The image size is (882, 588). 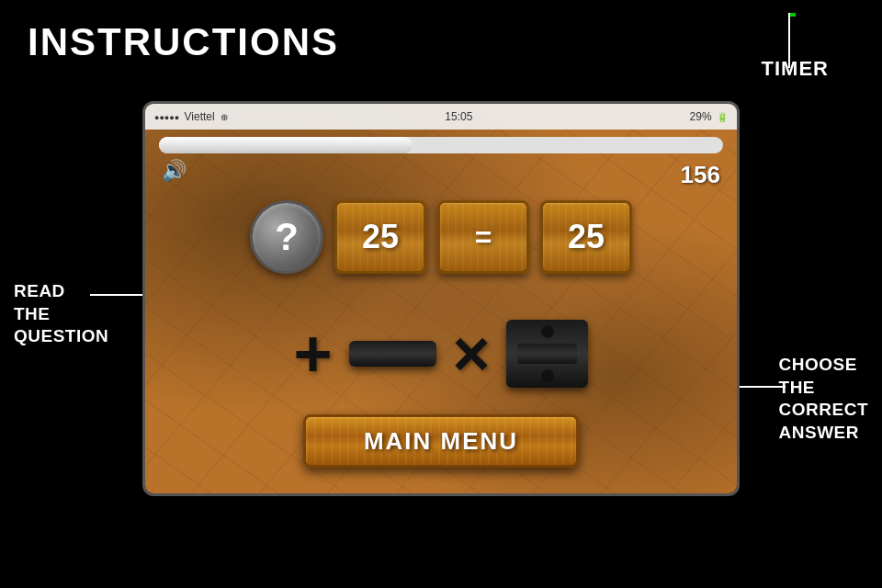 What do you see at coordinates (286, 145) in the screenshot?
I see `progress-bar-fill` at bounding box center [286, 145].